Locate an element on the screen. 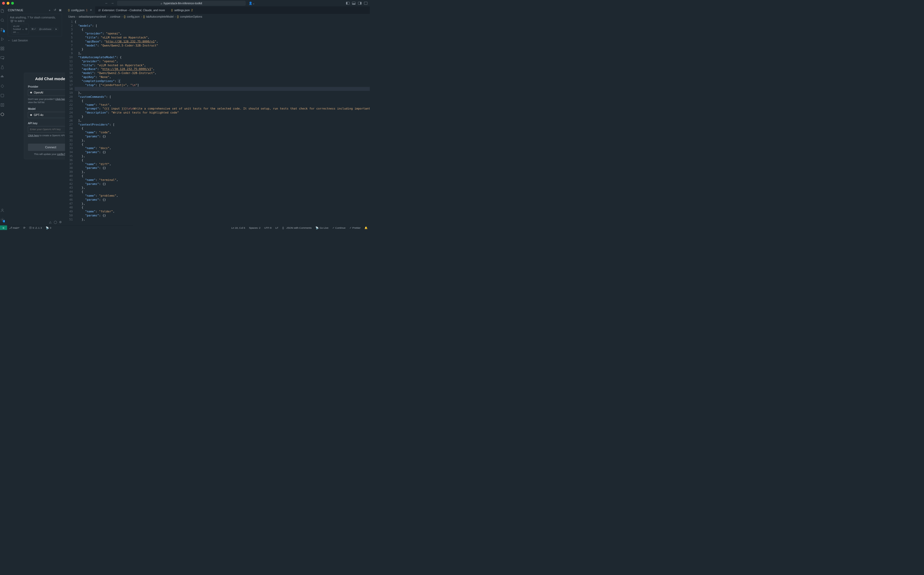 This screenshot has height=575, width=924. nav-forward-icon: → is located at coordinates (112, 3).